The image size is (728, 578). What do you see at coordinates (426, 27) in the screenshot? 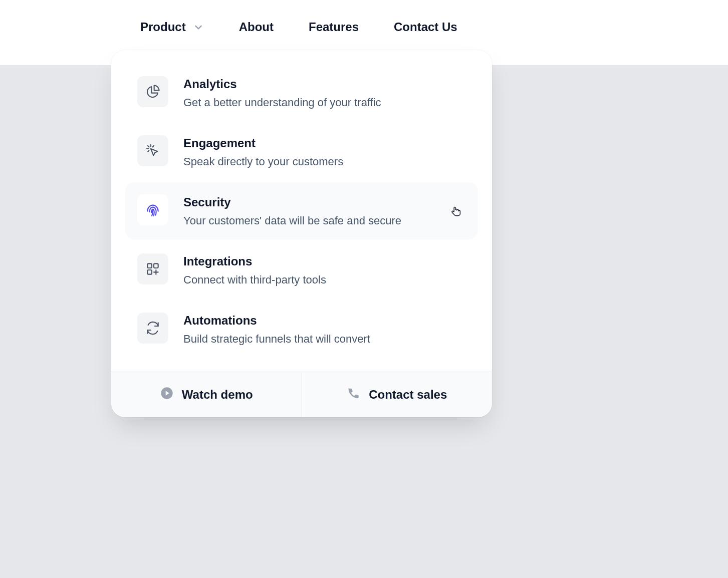
I see `nav-item-contact-us: Contact Us` at bounding box center [426, 27].